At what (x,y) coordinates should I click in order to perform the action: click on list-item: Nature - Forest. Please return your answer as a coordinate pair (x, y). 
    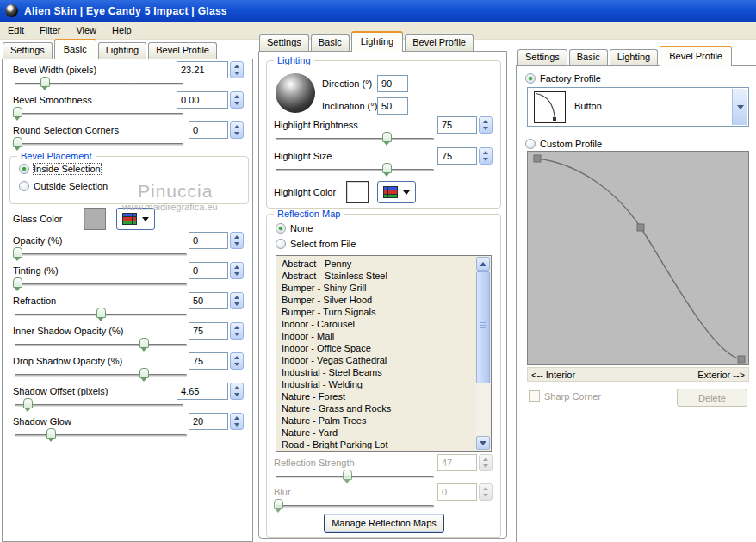
    Looking at the image, I should click on (377, 396).